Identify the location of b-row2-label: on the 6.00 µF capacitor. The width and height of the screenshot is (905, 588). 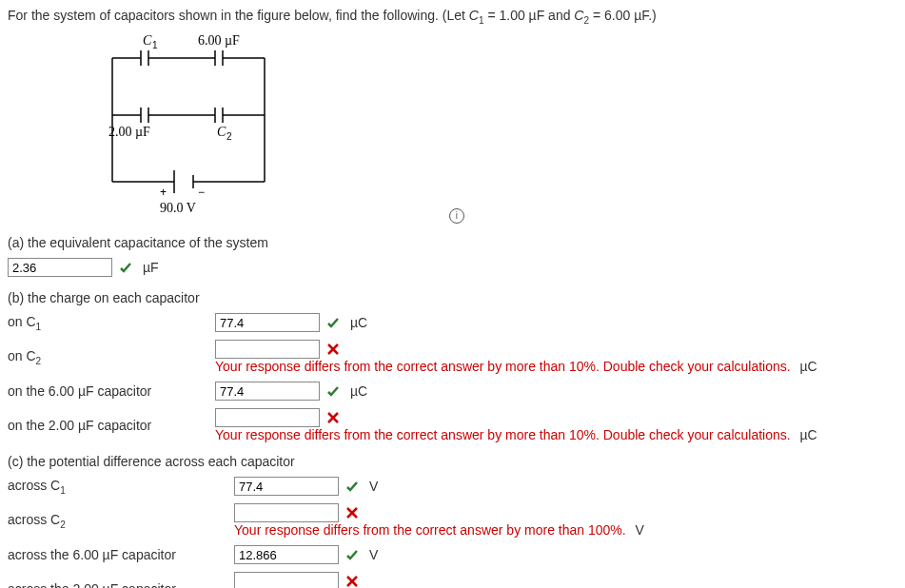
(111, 391).